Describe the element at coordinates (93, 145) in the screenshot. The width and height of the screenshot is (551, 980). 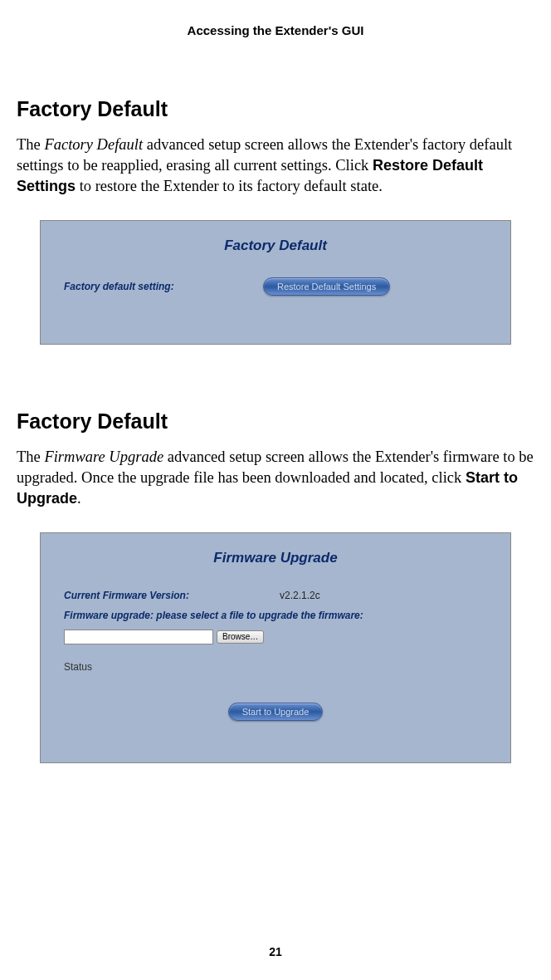
I see `text-italic: Factory Default` at that location.